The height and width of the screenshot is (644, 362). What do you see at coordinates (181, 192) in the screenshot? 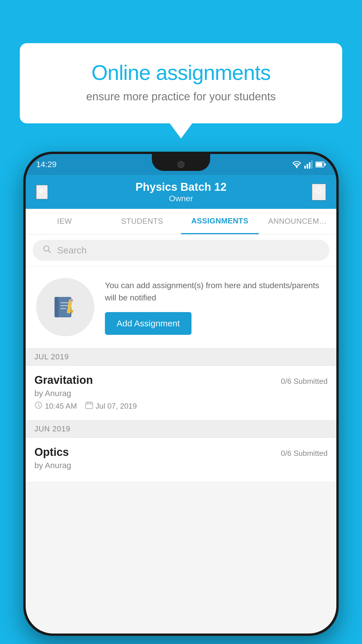
I see `app-header: Physics Batch 12 Owner` at bounding box center [181, 192].